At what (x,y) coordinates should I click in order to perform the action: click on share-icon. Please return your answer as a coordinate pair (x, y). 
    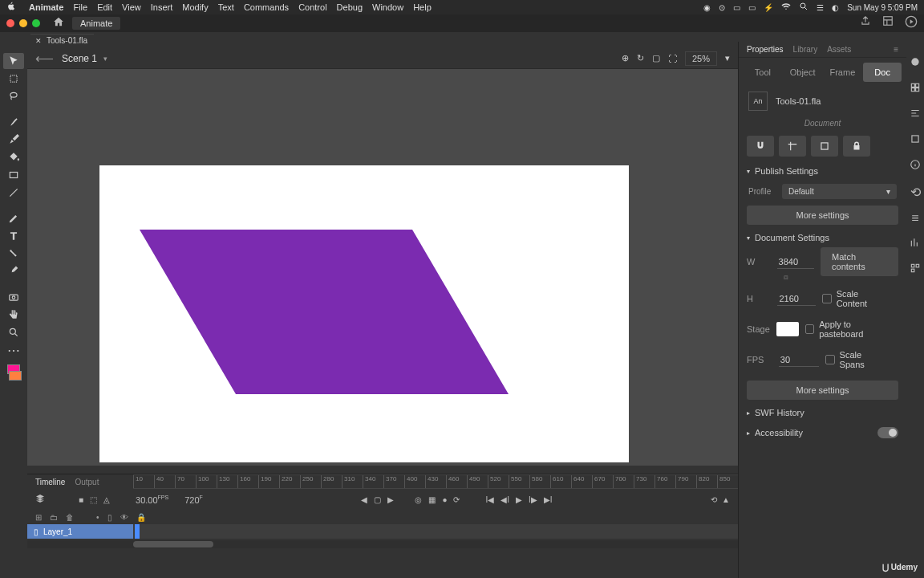
    Looking at the image, I should click on (865, 23).